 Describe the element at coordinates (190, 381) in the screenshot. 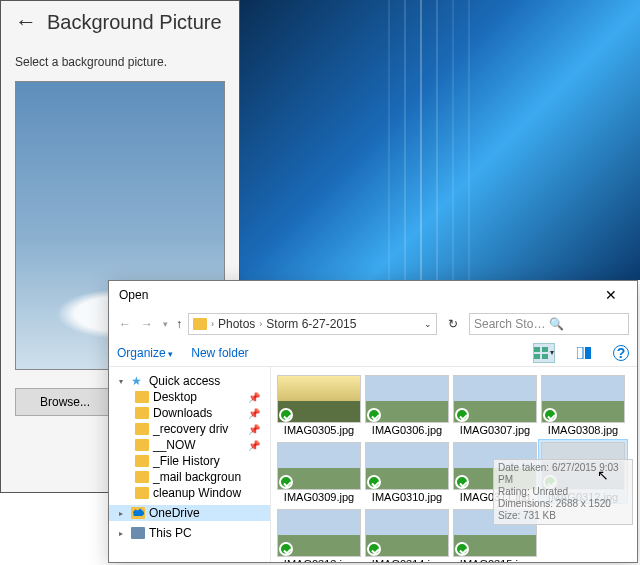

I see `tree-quick-access: ▾★Quick access` at that location.